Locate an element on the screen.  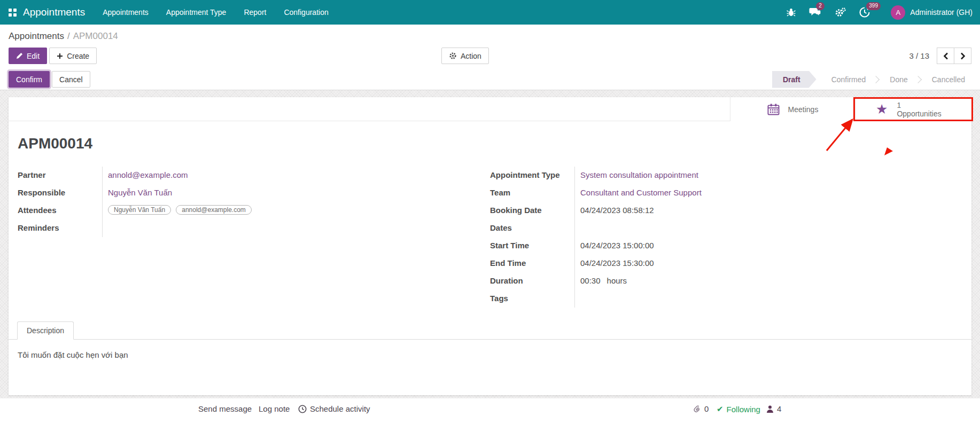
duration-value: 00:30 is located at coordinates (590, 281).